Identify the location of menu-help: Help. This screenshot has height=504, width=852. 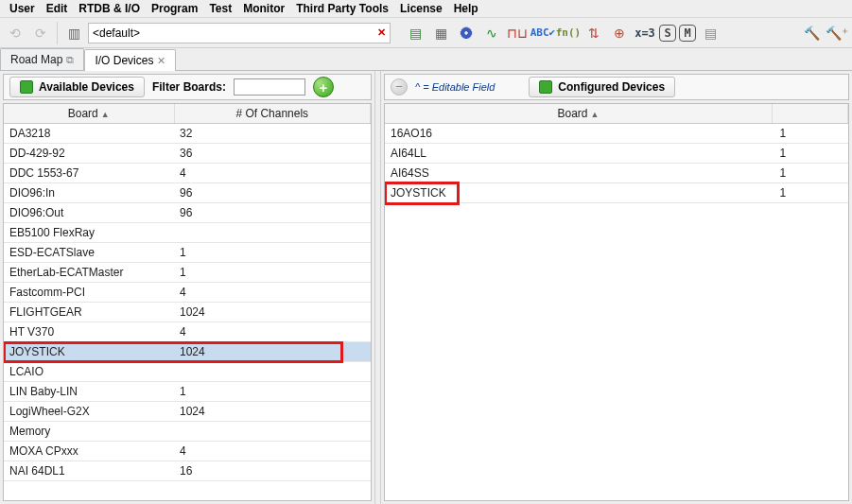
(466, 9).